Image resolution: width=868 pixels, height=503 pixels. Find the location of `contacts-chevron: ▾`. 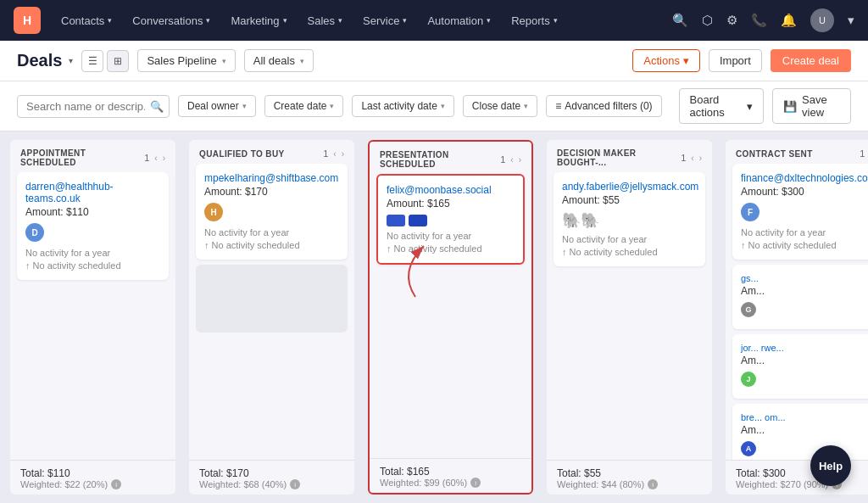

contacts-chevron: ▾ is located at coordinates (110, 20).